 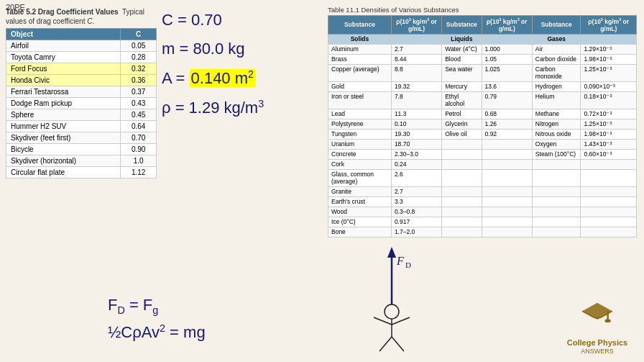 What do you see at coordinates (483, 232) in the screenshot?
I see `density-table-row: Bone 1.7–2.0` at bounding box center [483, 232].